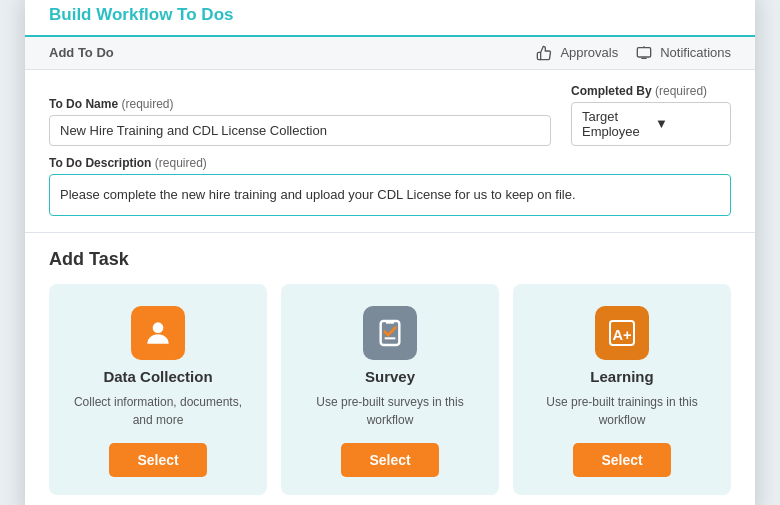 The height and width of the screenshot is (505, 780). I want to click on bell-icon, so click(644, 53).